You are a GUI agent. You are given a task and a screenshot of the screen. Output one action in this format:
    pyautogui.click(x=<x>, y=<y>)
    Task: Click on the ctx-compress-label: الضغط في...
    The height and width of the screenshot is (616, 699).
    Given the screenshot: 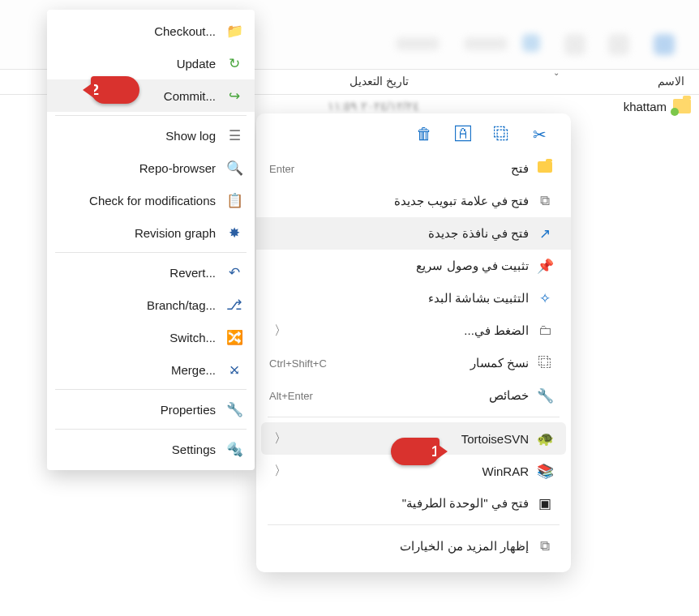 What is the action you would take?
    pyautogui.click(x=410, y=331)
    